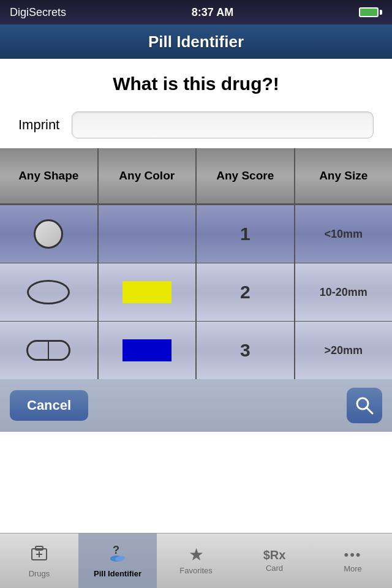  Describe the element at coordinates (371, 12) in the screenshot. I see `battery-icon` at that location.